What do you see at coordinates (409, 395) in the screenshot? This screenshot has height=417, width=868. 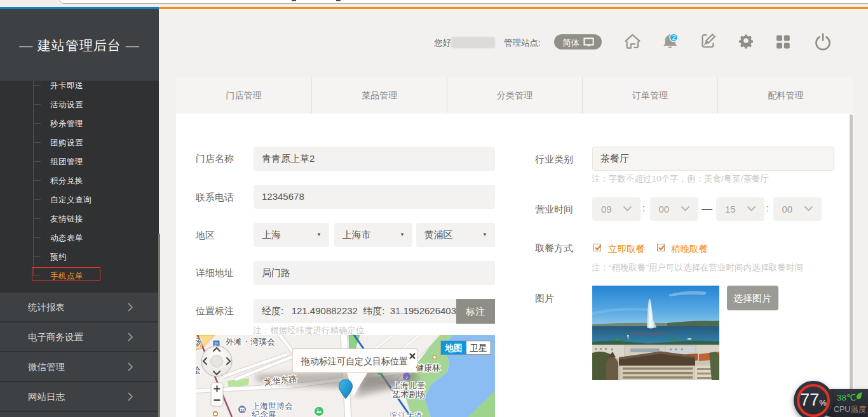 I see `svg-text: 艺术剧场` at bounding box center [409, 395].